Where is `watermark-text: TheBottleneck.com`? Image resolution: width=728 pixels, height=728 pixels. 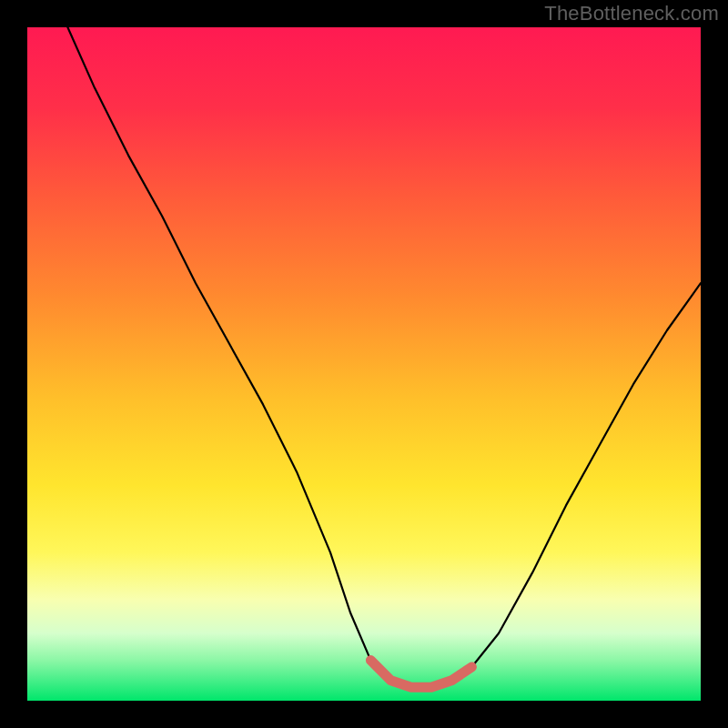 watermark-text: TheBottleneck.com is located at coordinates (632, 14).